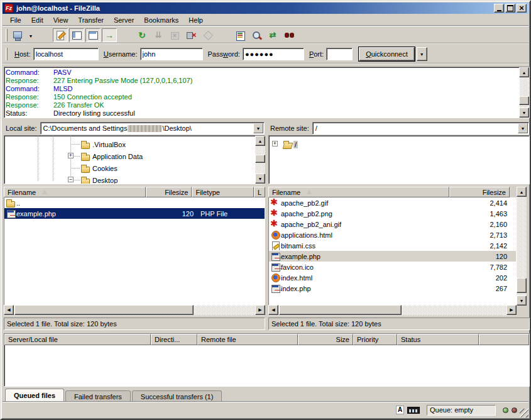 The height and width of the screenshot is (420, 531). What do you see at coordinates (392, 235) in the screenshot?
I see `file-row: applications.html 2,713` at bounding box center [392, 235].